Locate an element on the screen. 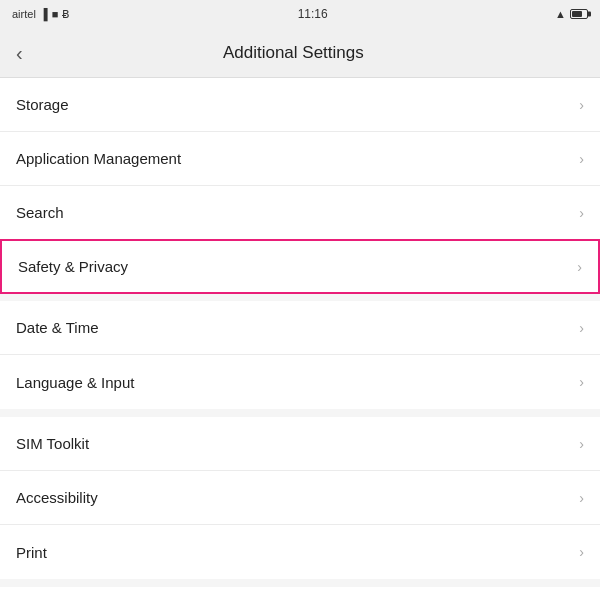 This screenshot has width=600, height=600. status-right: ▲ is located at coordinates (572, 14).